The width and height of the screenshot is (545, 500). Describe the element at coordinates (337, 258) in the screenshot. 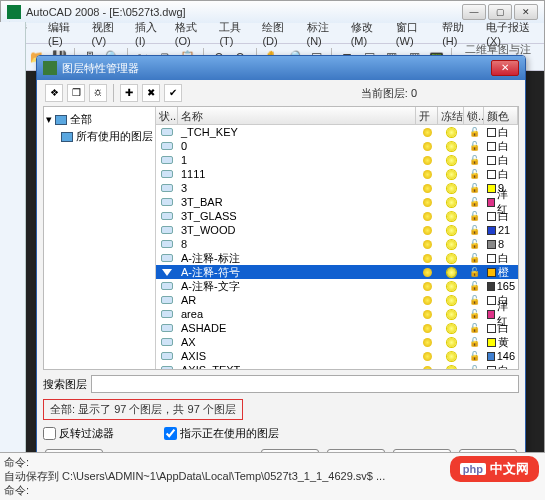

I see `table-row: A-注释-标注🔓白` at that location.